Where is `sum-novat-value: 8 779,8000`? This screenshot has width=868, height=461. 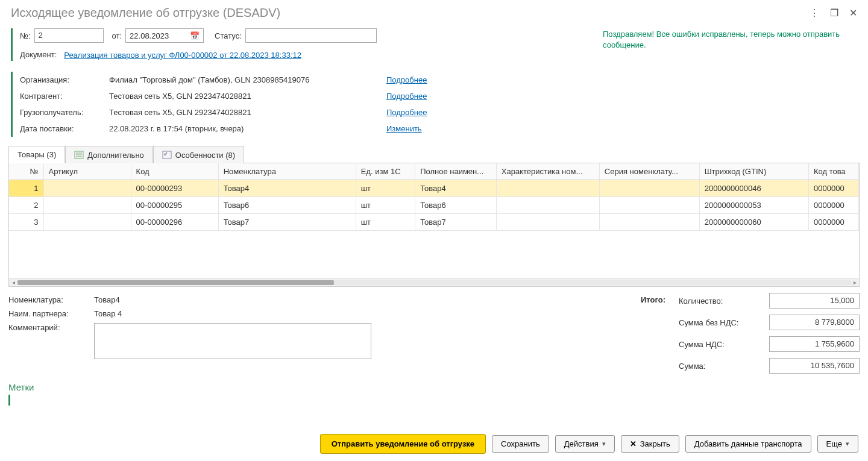 sum-novat-value: 8 779,8000 is located at coordinates (814, 322).